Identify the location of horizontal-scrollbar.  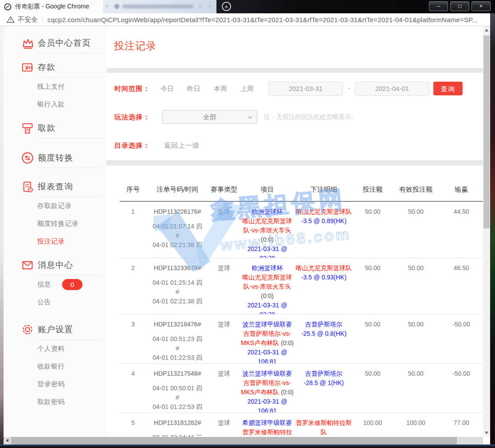
(243, 441).